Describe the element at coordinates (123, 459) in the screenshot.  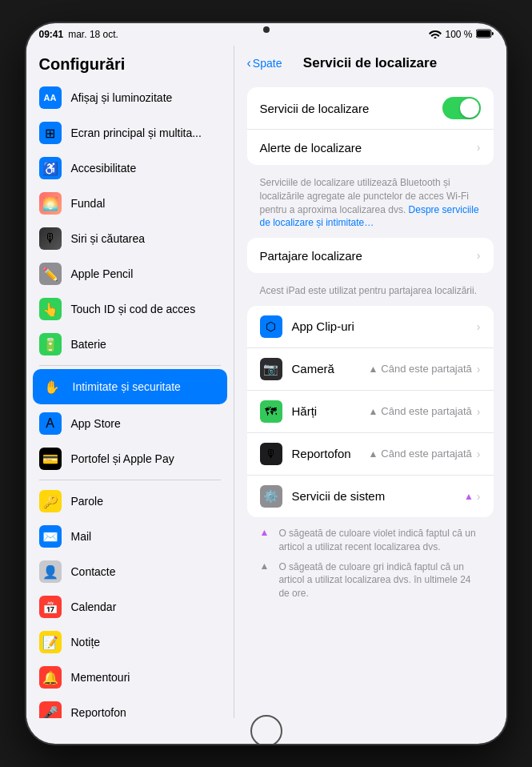
I see `sidebar-label-wallet: Portofel și Apple Pay` at that location.